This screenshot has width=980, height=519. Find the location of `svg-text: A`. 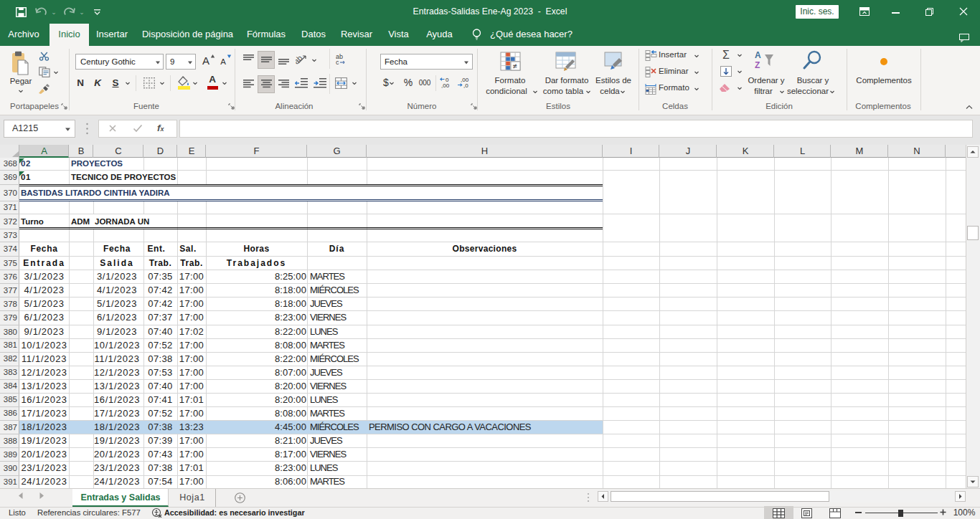

svg-text: A is located at coordinates (758, 55).